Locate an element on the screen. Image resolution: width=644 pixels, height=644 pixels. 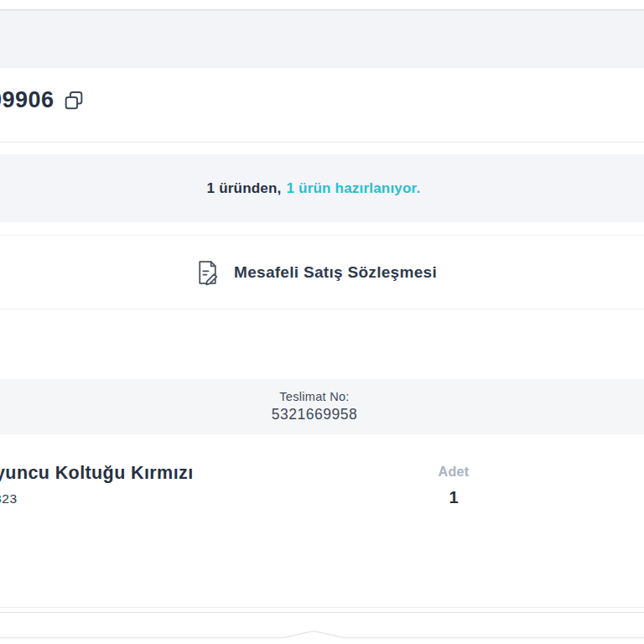
quantity-header: Adet is located at coordinates (454, 472).